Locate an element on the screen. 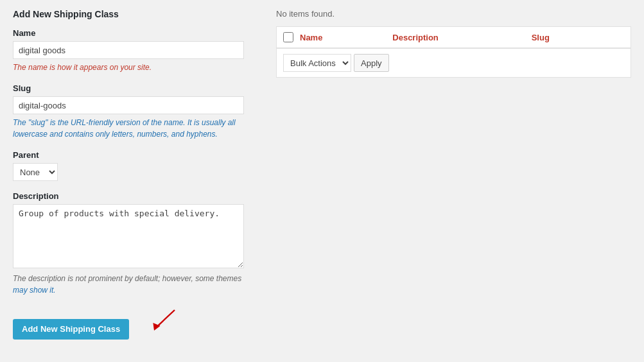 This screenshot has width=644, height=362. add-new-shipping-class-button: Add New Shipping Class is located at coordinates (71, 329).